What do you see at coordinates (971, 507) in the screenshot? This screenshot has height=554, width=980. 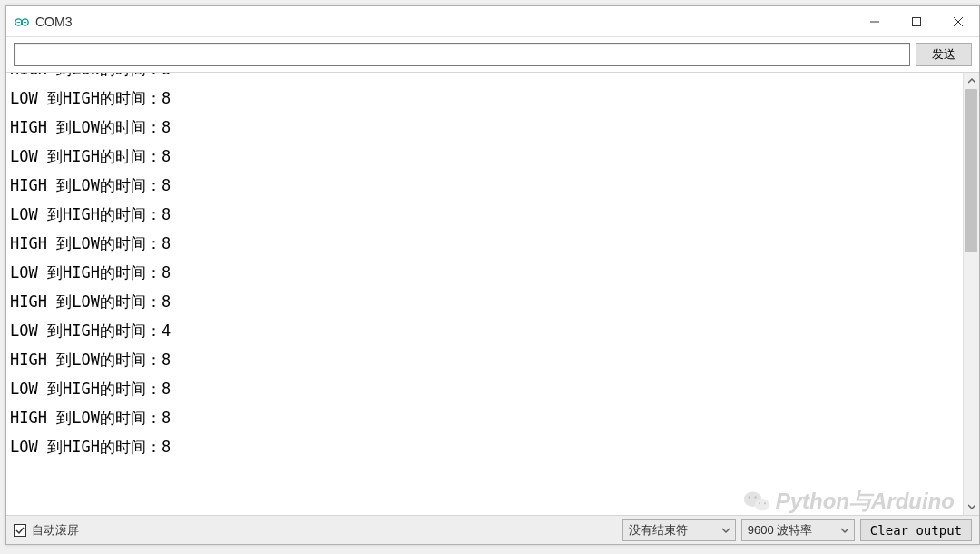 I see `scroll-down-arrow-icon` at bounding box center [971, 507].